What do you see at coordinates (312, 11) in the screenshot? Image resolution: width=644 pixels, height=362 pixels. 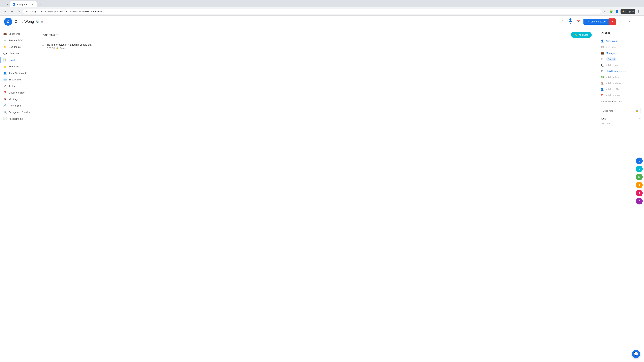 I see `address-bar` at bounding box center [312, 11].